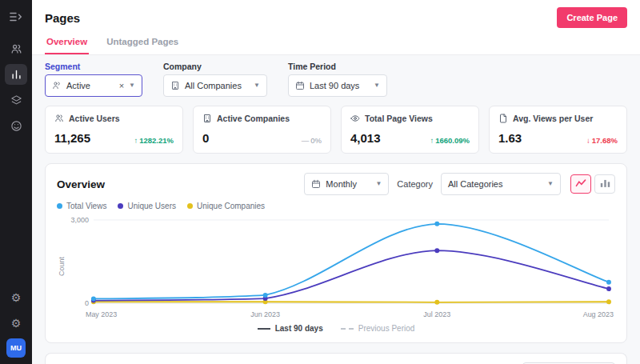 The height and width of the screenshot is (364, 640). Describe the element at coordinates (336, 206) in the screenshot. I see `chart-legend: Total Views Unique Users Unique Companie…` at that location.